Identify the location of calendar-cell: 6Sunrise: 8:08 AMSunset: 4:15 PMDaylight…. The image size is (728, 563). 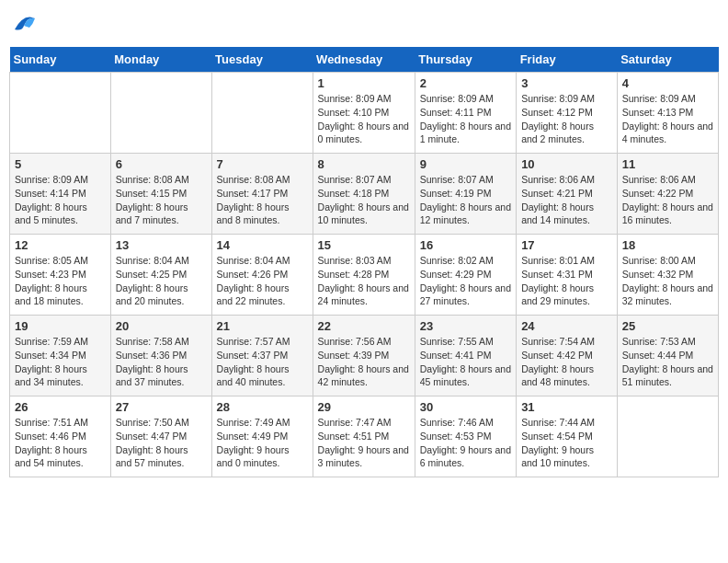
(161, 194).